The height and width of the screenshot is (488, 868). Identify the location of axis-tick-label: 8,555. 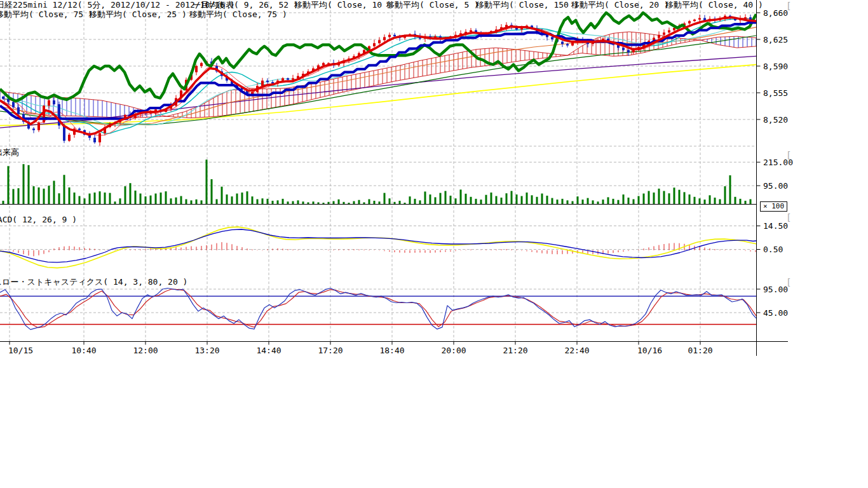
(775, 93).